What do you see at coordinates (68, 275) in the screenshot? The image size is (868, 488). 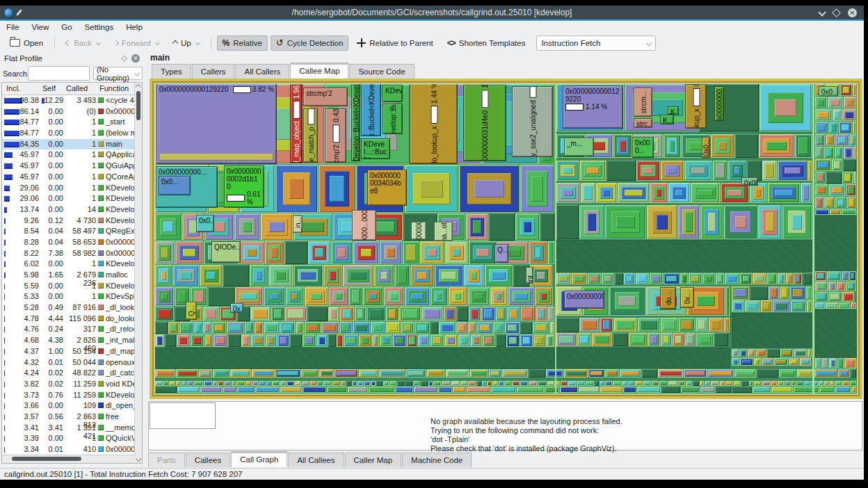 I see `table-row: 5.981.652 679 236malloc` at bounding box center [68, 275].